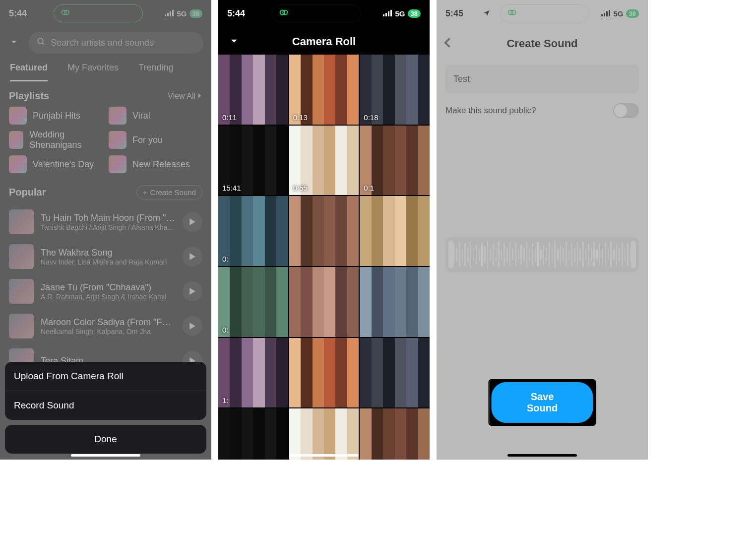  Describe the element at coordinates (316, 13) in the screenshot. I see `dynamic-island` at that location.